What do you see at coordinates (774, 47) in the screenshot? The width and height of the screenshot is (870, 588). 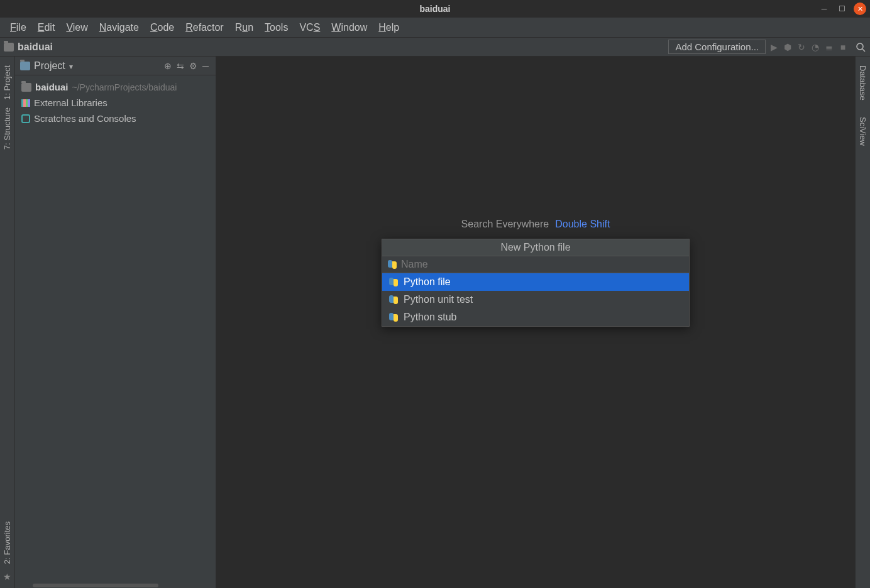 I see `run-icon: ▶` at bounding box center [774, 47].